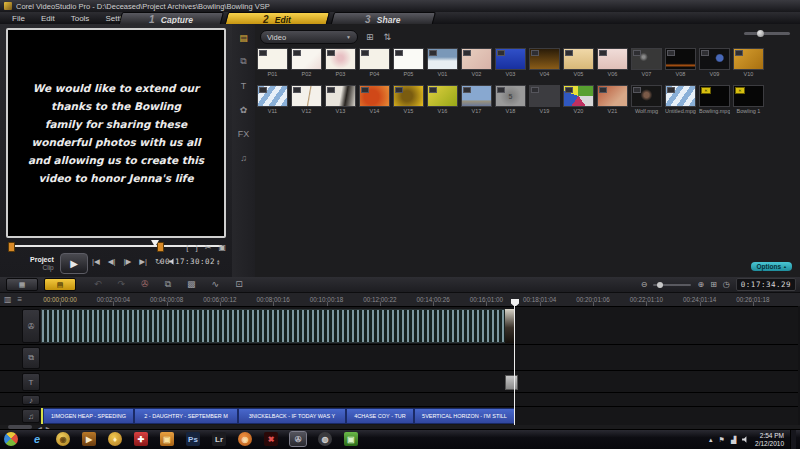 The height and width of the screenshot is (449, 800). Describe the element at coordinates (245, 439) in the screenshot. I see `orange-app-icon: ◉` at that location.